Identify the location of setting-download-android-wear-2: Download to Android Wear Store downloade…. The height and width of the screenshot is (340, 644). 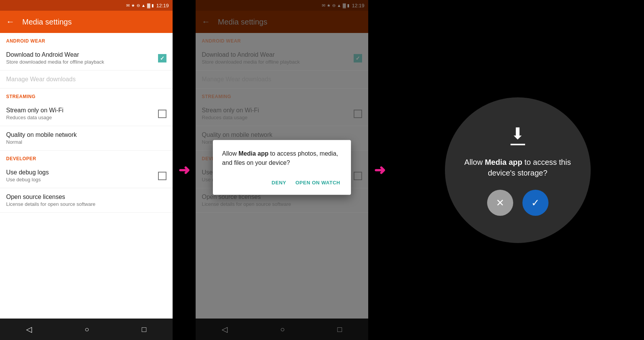
(282, 58).